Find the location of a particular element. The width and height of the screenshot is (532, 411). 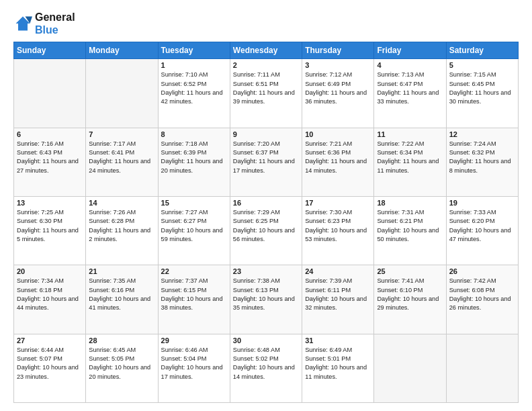

day-cell: 12Sunrise: 7:24 AM Sunset: 6:32 PM Dayli… is located at coordinates (482, 162).